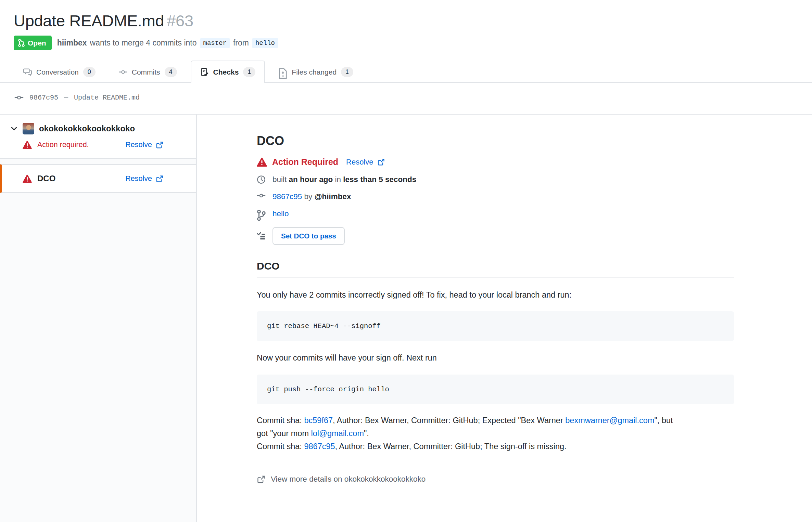  Describe the element at coordinates (451, 446) in the screenshot. I see `report-text: , Author: Bex Warner, Committer: GitHub;…` at that location.